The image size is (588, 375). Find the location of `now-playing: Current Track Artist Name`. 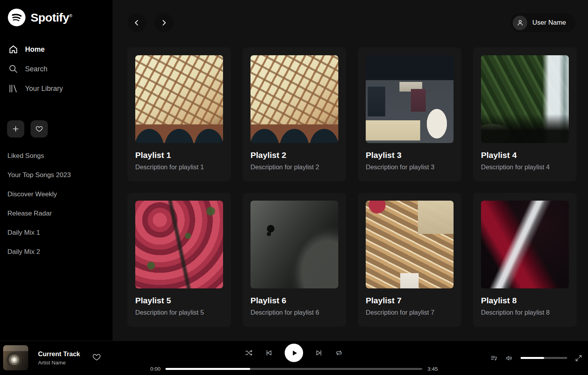

now-playing: Current Track Artist Name is located at coordinates (52, 358).